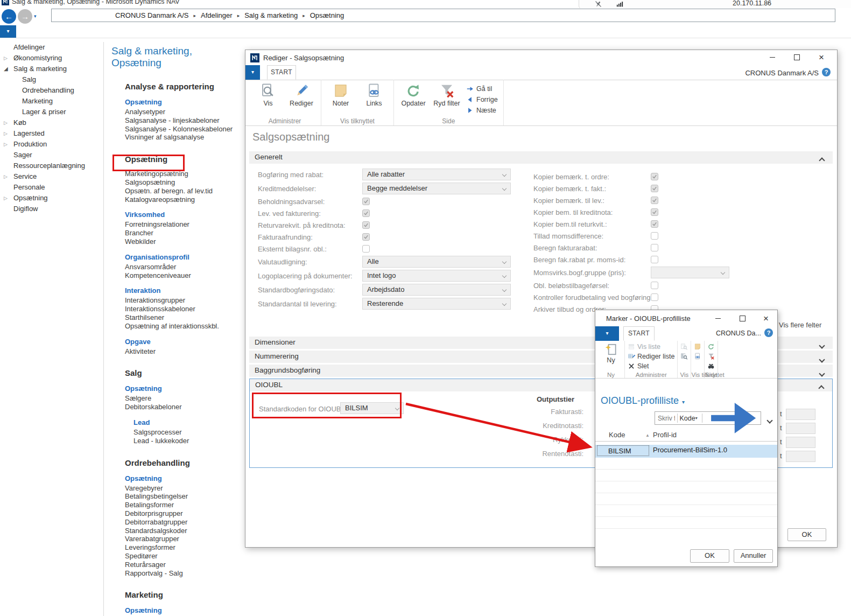 This screenshot has height=616, width=851. What do you see at coordinates (178, 505) in the screenshot?
I see `department-link: Betalingsformer` at bounding box center [178, 505].